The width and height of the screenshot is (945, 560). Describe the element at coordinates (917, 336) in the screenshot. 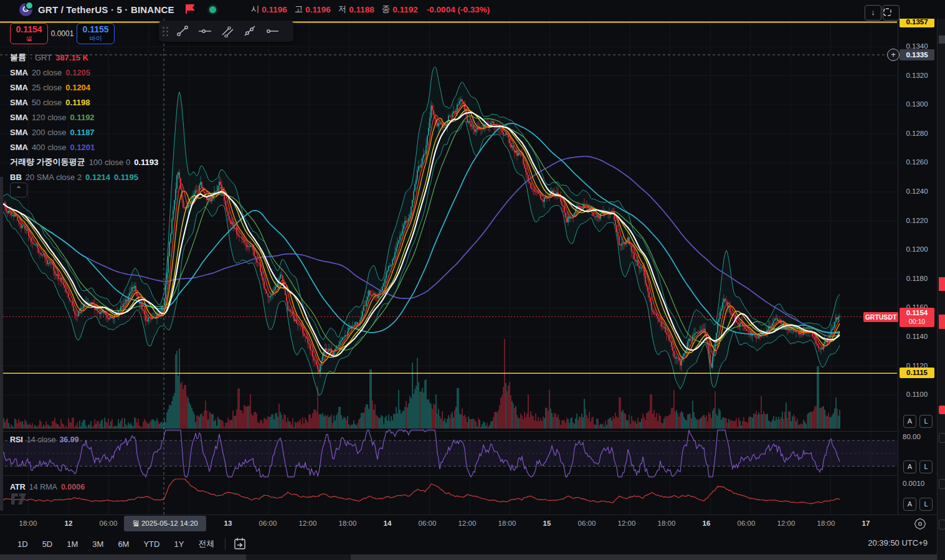

I see `price-tick-label: 0.1140` at that location.